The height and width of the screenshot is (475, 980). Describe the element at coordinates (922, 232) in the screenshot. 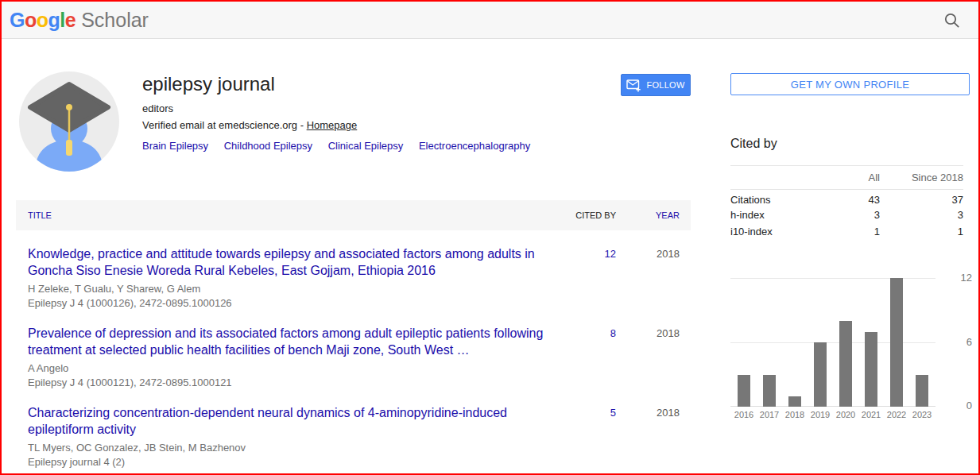

I see `metric-value-since: 1` at that location.